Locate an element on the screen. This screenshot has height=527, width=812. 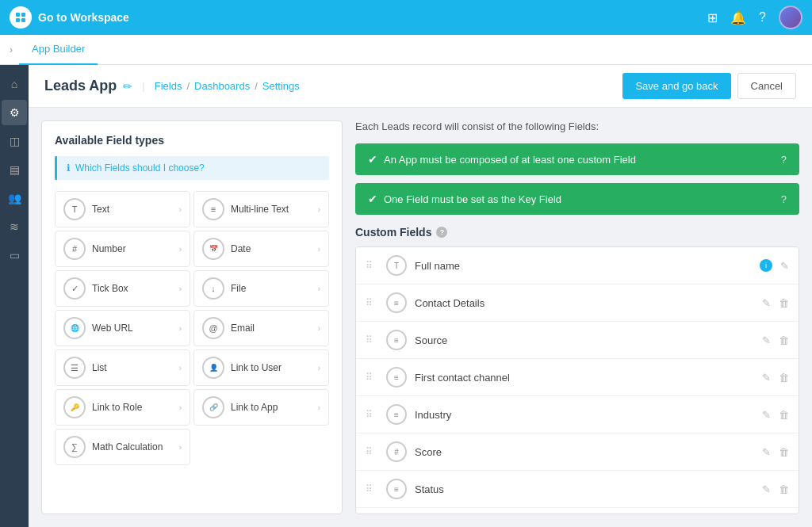
check-icon-2: ✔ is located at coordinates (373, 199).